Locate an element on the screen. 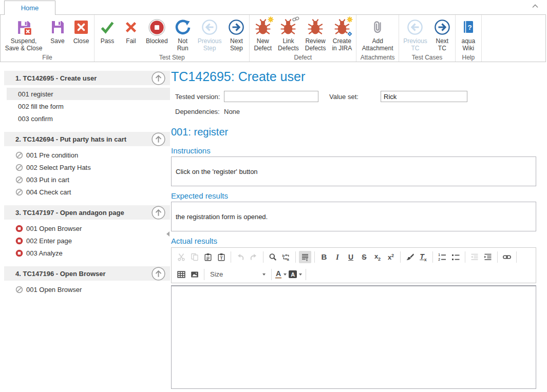 Image resolution: width=547 pixels, height=392 pixels. bug-jira-icon is located at coordinates (342, 27).